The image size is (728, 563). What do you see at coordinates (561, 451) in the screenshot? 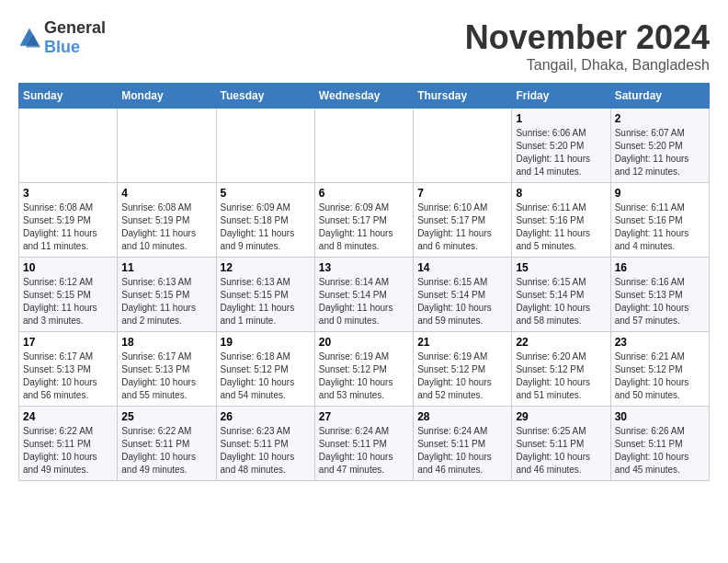
I see `day-info: Sunrise: 6:25 AM Sunset: 5:11 PM Dayligh…` at bounding box center [561, 451].